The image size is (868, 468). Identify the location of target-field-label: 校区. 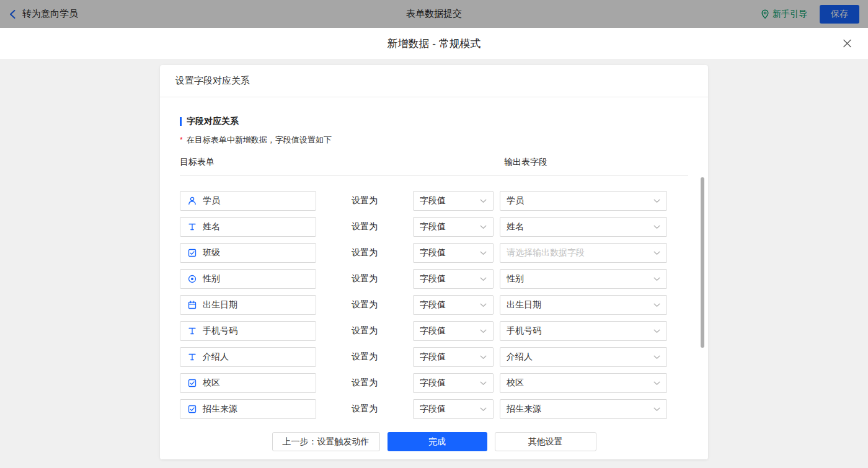
(211, 383).